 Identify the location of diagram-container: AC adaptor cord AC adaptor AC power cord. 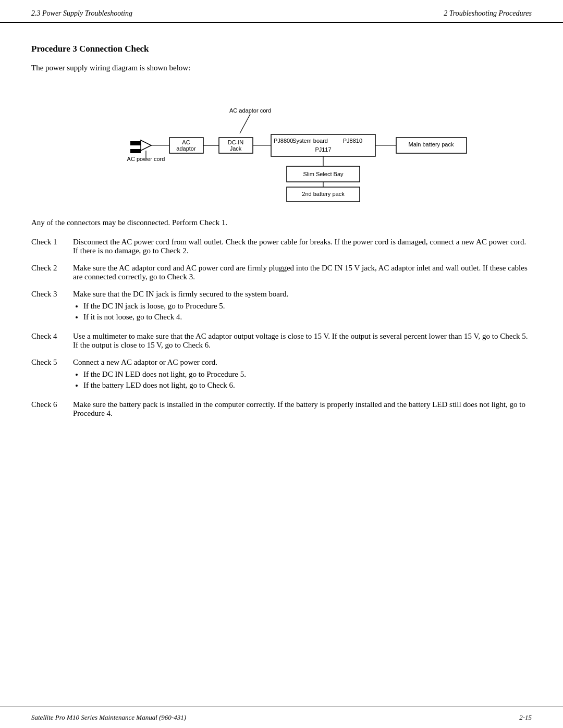
(282, 144).